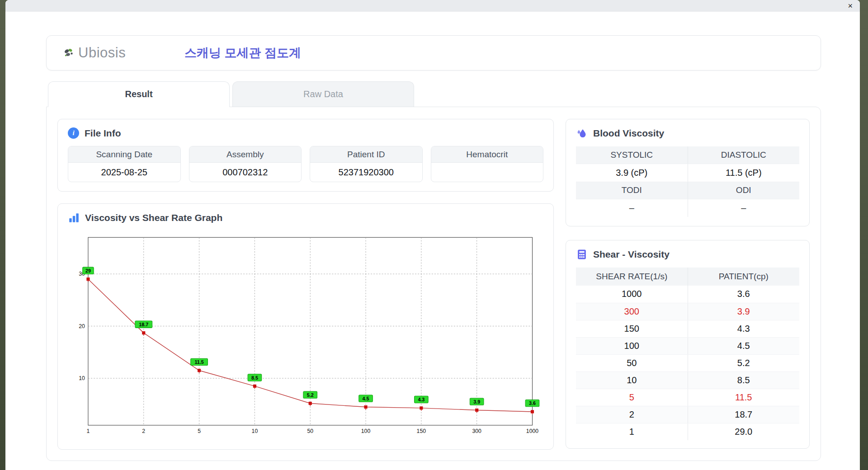 This screenshot has width=868, height=470. What do you see at coordinates (89, 431) in the screenshot?
I see `svg-text: 1` at bounding box center [89, 431].